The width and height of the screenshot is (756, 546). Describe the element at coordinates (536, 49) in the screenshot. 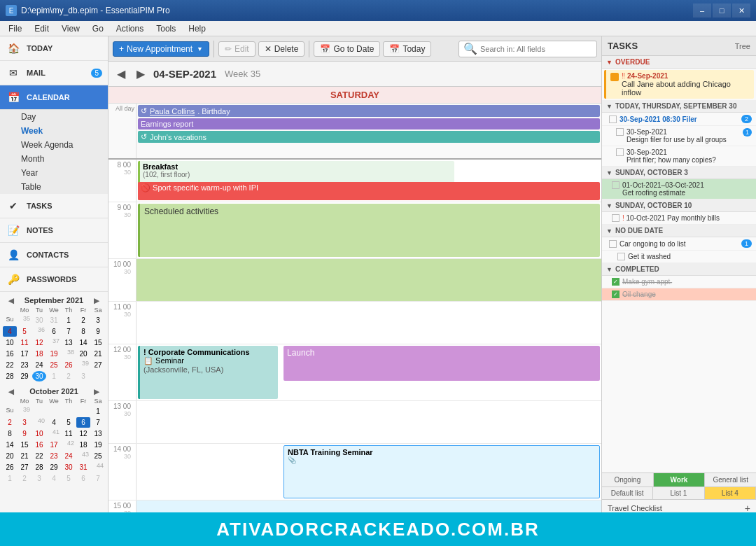

I see `search-input` at that location.